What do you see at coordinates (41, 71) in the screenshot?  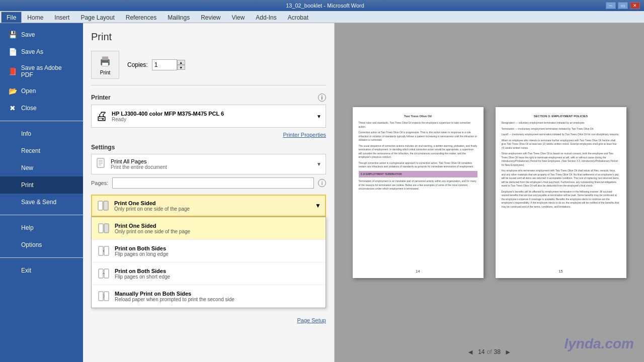 I see `sidebar-item-save-adobe: 📕 Save as Adobe PDF` at bounding box center [41, 71].